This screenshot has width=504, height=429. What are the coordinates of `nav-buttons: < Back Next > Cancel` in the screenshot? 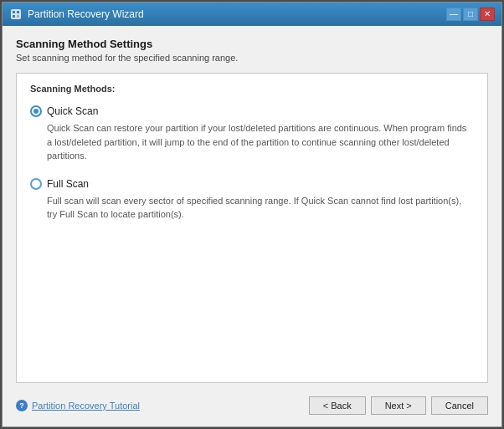 It's located at (399, 406).